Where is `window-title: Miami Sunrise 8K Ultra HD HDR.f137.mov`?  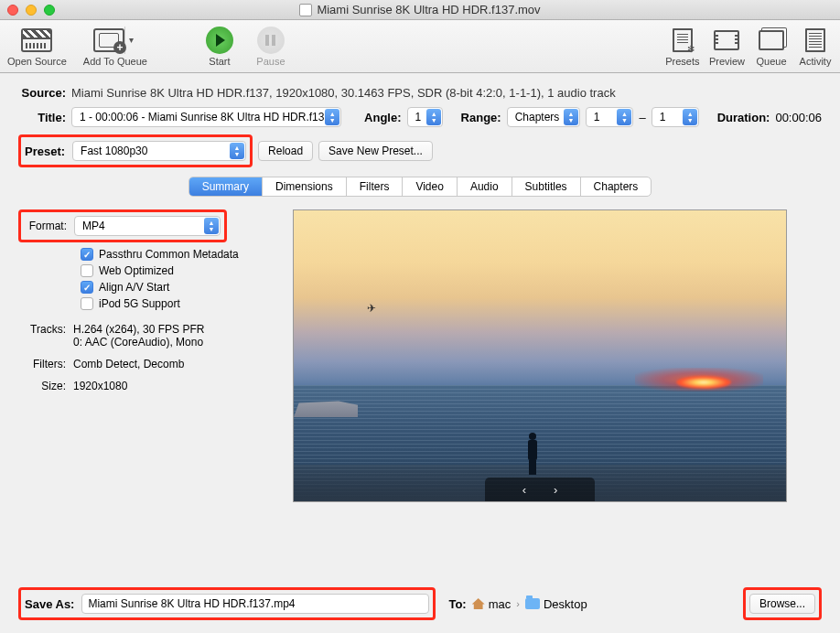
window-title: Miami Sunrise 8K Ultra HD HDR.f137.mov is located at coordinates (420, 9).